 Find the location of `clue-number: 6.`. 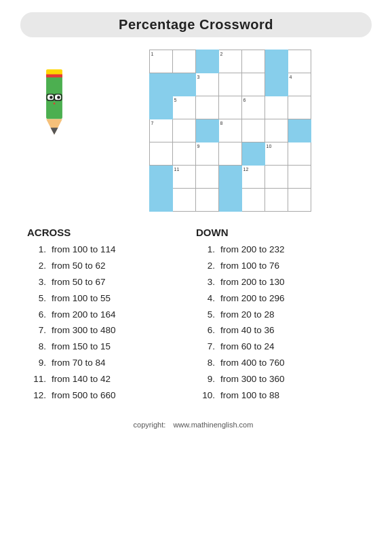

clue-number: 6. is located at coordinates (37, 315).